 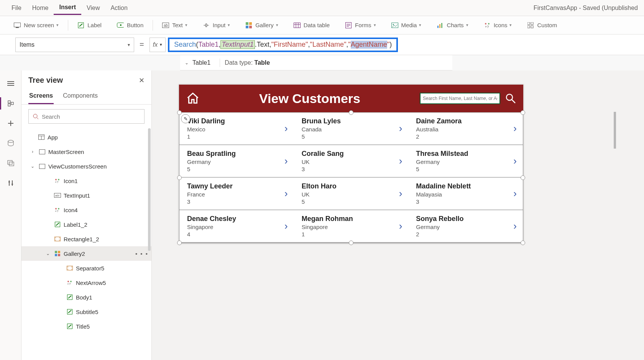 I want to click on insert-icon, so click(x=11, y=123).